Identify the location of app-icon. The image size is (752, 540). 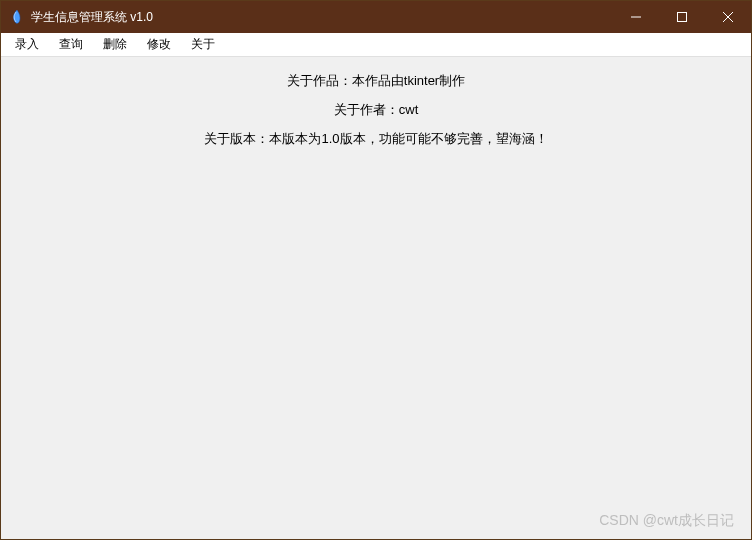
(17, 17).